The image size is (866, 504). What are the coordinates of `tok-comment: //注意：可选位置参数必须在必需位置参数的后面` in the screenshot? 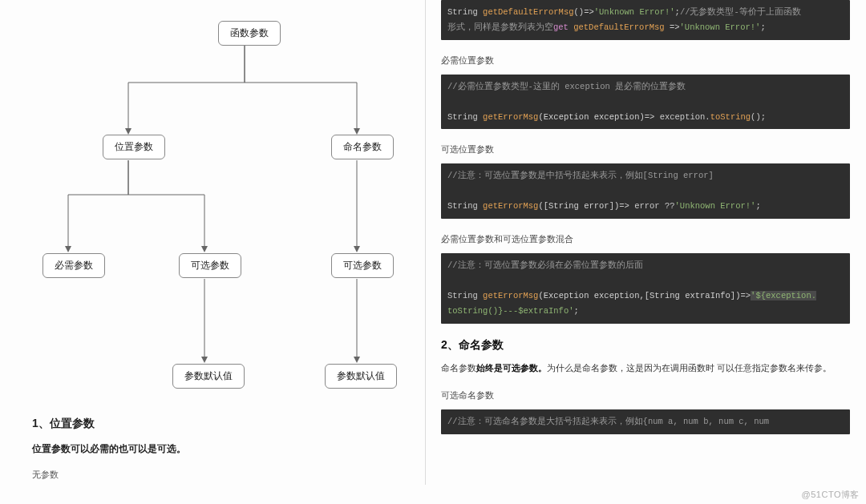 It's located at (545, 265).